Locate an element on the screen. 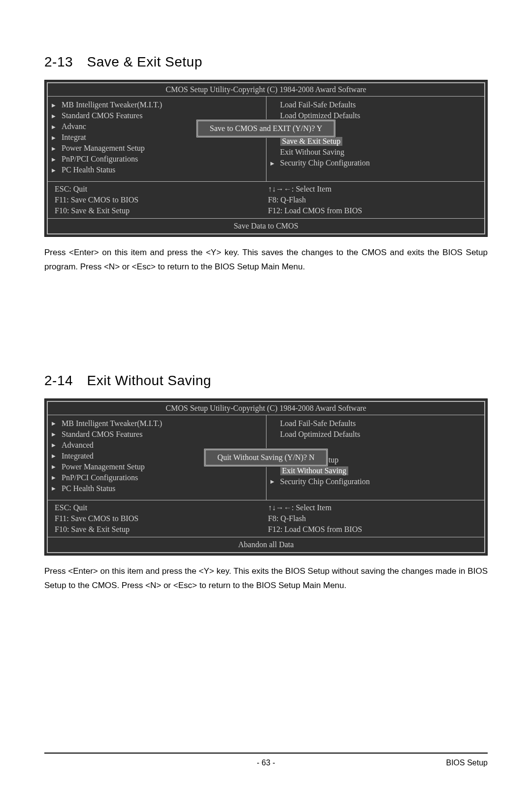 This screenshot has height=790, width=532. menu-item: Integrat is located at coordinates (74, 137).